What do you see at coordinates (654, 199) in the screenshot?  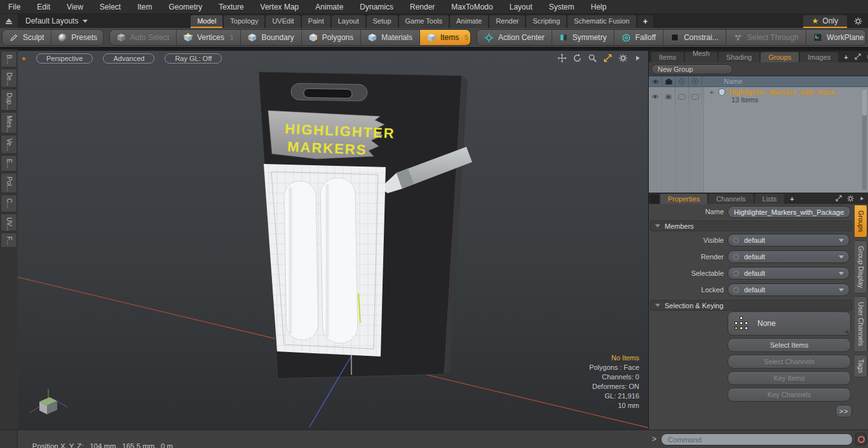 I see `panel-corner-icon` at bounding box center [654, 199].